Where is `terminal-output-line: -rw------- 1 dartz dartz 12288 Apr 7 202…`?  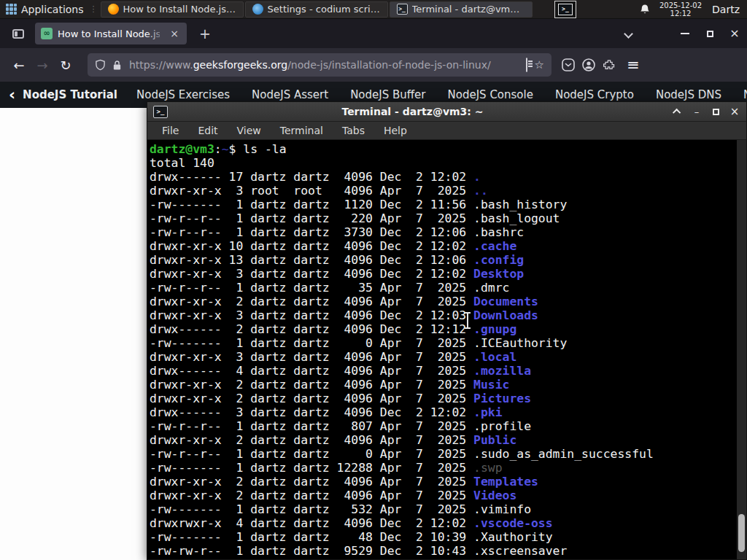
terminal-output-line: -rw------- 1 dartz dartz 12288 Apr 7 202… is located at coordinates (447, 468).